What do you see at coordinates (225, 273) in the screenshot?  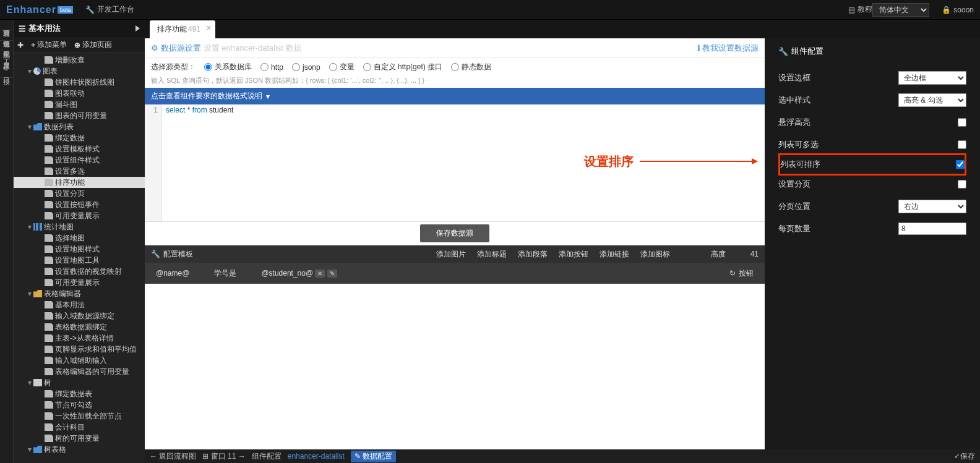 I see `tpl-field: 学号是` at bounding box center [225, 273].